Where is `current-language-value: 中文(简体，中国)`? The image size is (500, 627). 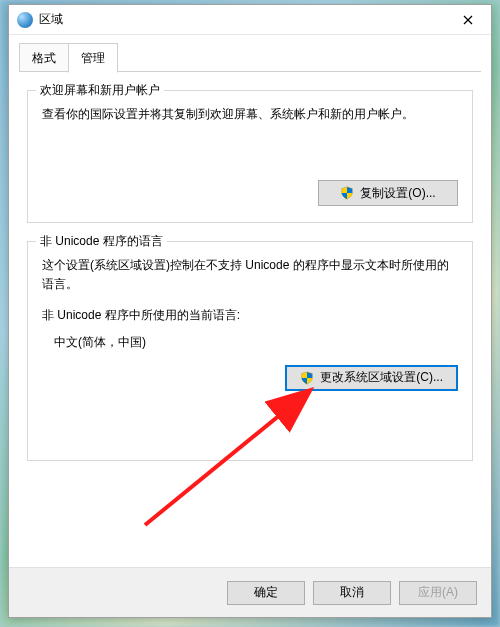
current-language-value: 中文(简体，中国) is located at coordinates (256, 342).